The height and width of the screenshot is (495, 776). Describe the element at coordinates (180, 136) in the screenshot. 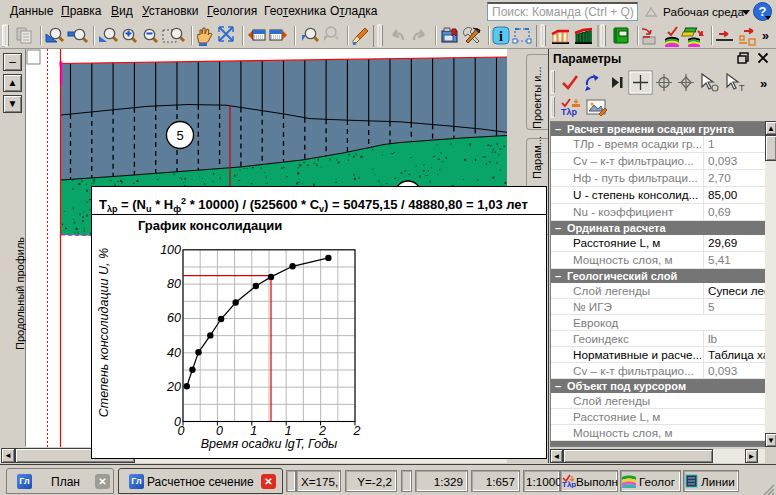

I see `svg-text: 5` at that location.